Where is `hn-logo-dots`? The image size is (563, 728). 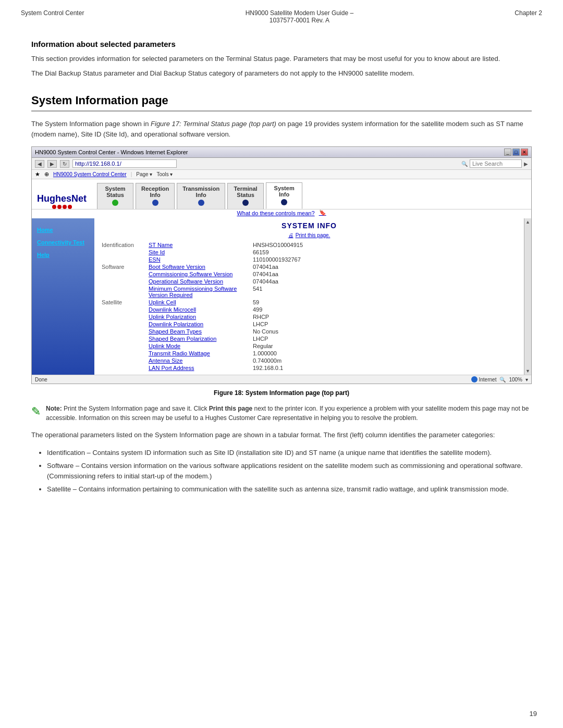
hn-logo-dots is located at coordinates (62, 207).